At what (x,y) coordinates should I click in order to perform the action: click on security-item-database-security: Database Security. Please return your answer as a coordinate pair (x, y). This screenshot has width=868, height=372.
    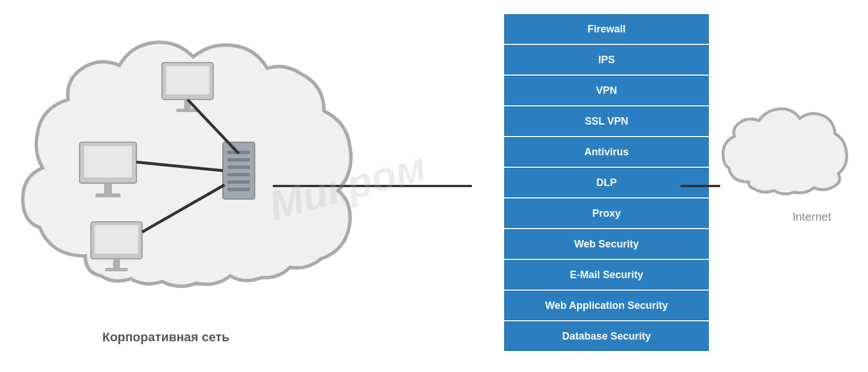
    Looking at the image, I should click on (607, 336).